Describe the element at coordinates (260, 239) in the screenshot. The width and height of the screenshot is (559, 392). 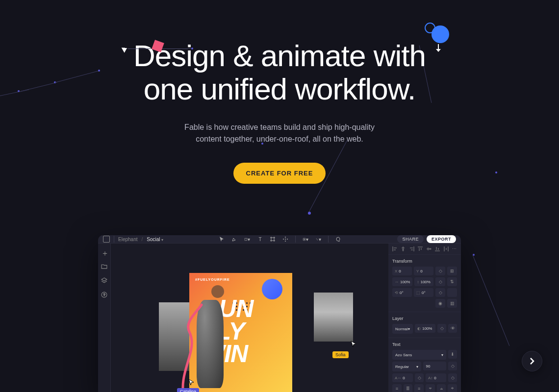
I see `text-tool-icon: T` at that location.